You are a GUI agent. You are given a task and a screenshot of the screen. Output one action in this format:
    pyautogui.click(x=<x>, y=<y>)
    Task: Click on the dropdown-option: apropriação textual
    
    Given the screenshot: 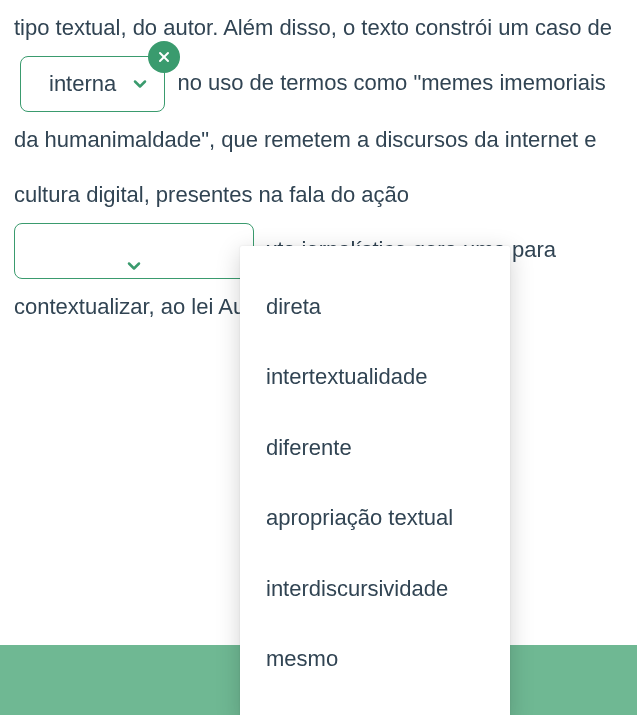 What is the action you would take?
    pyautogui.click(x=375, y=518)
    